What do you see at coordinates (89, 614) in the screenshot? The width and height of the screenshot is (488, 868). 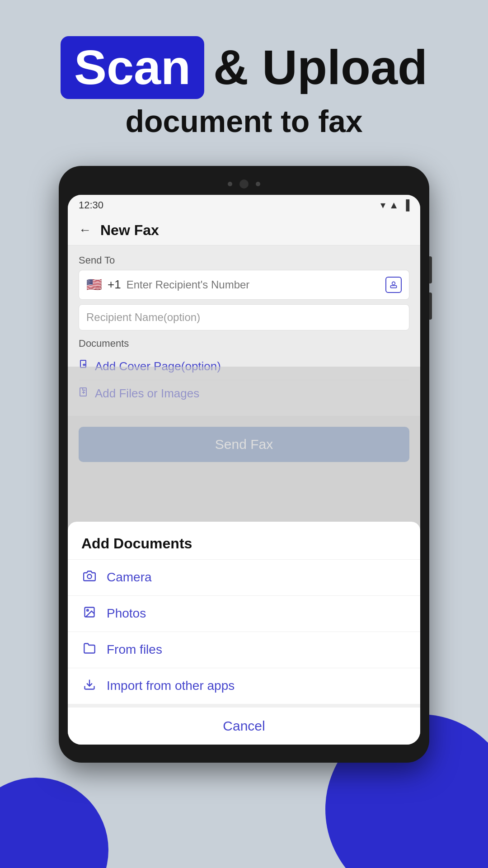 I see `photos-icon` at bounding box center [89, 614].